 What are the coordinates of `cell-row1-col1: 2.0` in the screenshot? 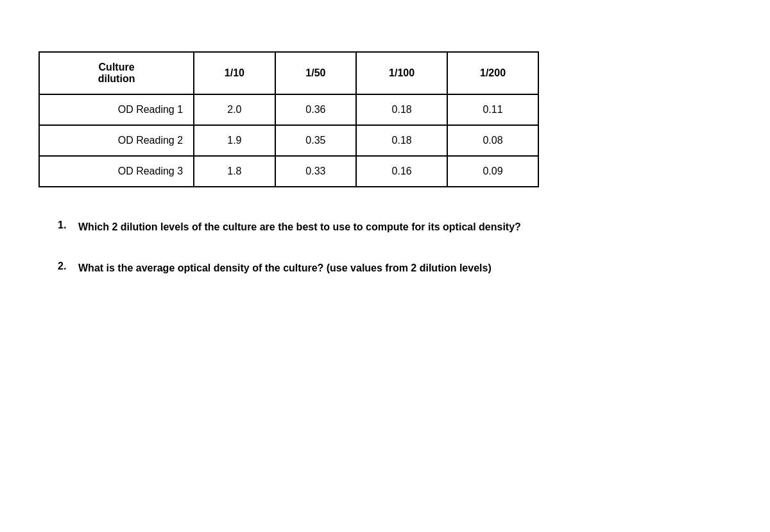 It's located at (235, 110).